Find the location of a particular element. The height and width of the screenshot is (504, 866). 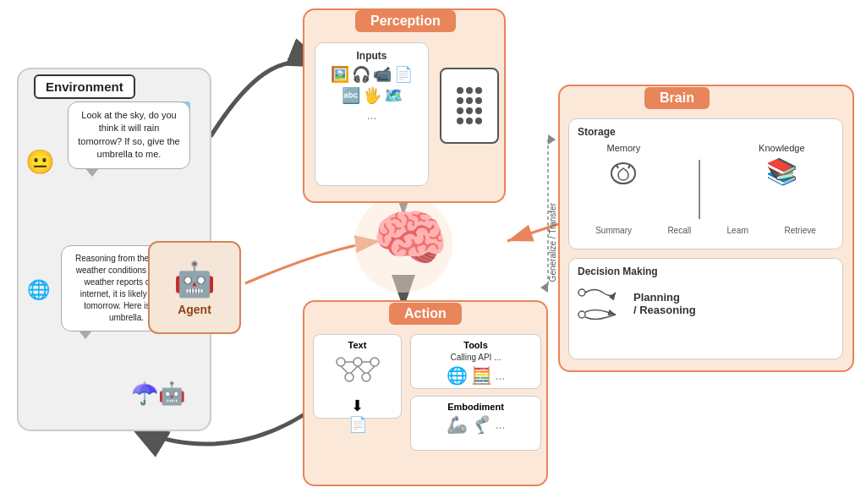

calling-api-text: Calling API ... is located at coordinates (475, 357).